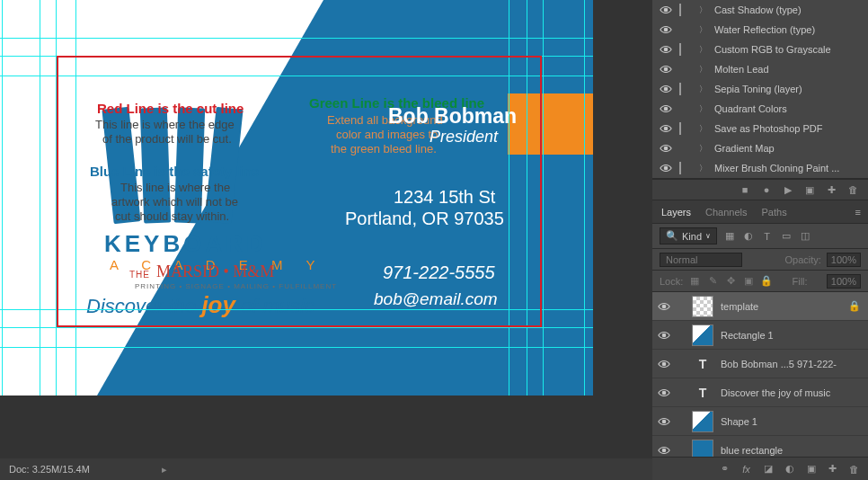 Image resolution: width=868 pixels, height=480 pixels. Describe the element at coordinates (778, 364) in the screenshot. I see `layer-name: Bob Bobman ...5 971-222-` at that location.